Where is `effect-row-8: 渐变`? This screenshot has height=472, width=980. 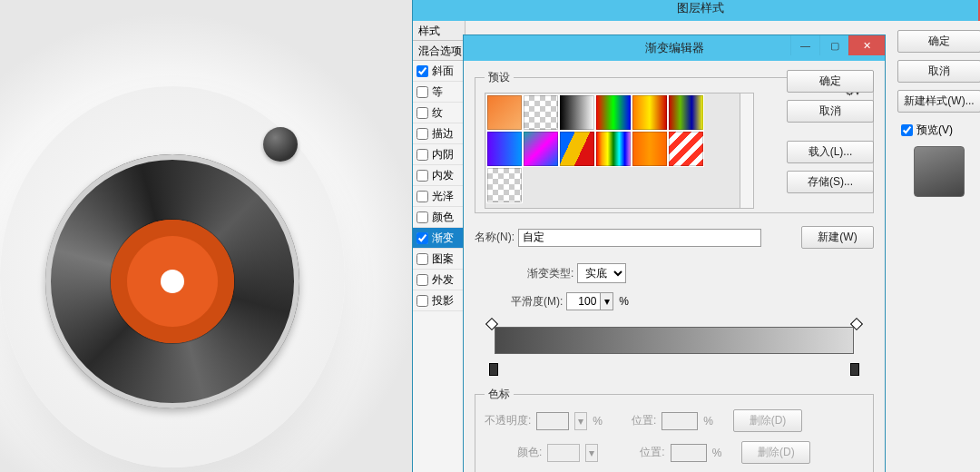 effect-row-8: 渐变 is located at coordinates (439, 238).